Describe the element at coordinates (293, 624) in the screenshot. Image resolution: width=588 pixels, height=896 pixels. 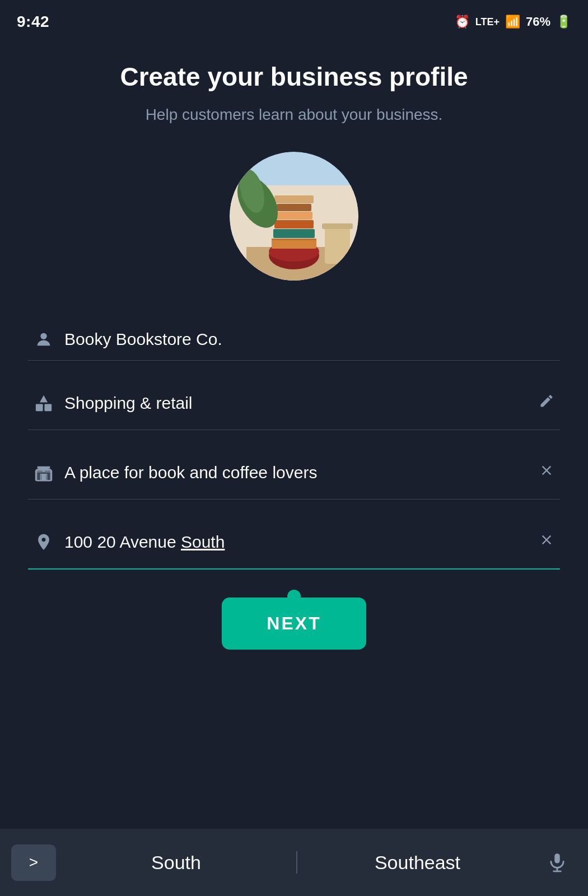
I see `next-button: NEXT` at that location.